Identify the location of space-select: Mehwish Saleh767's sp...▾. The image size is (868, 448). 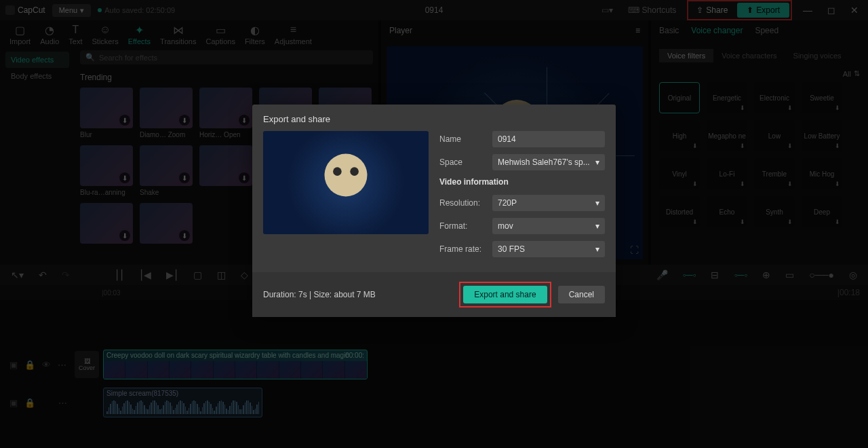
(549, 162).